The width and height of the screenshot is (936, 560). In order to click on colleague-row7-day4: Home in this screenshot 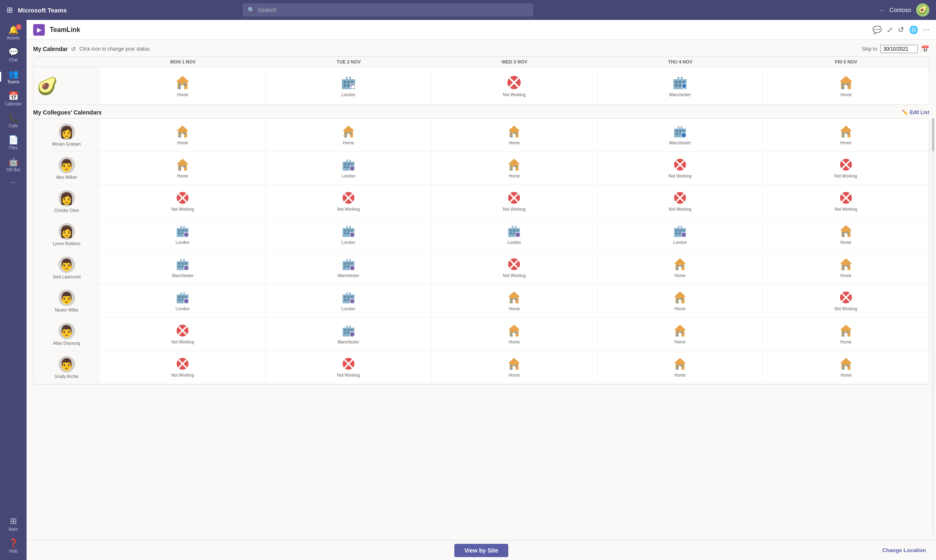, I will do `click(846, 368)`.